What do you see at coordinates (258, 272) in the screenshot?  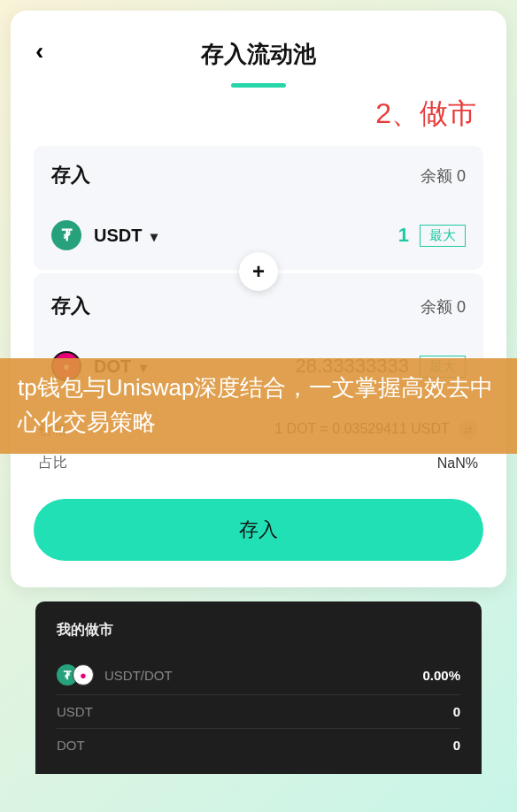 I see `plus-icon: +` at bounding box center [258, 272].